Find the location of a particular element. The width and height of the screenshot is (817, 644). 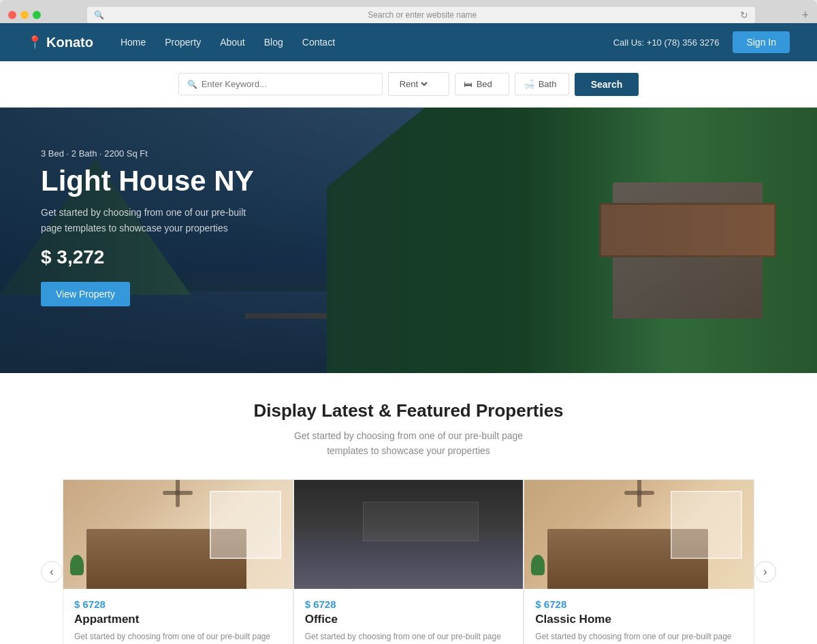

next-arrow: › is located at coordinates (765, 572).